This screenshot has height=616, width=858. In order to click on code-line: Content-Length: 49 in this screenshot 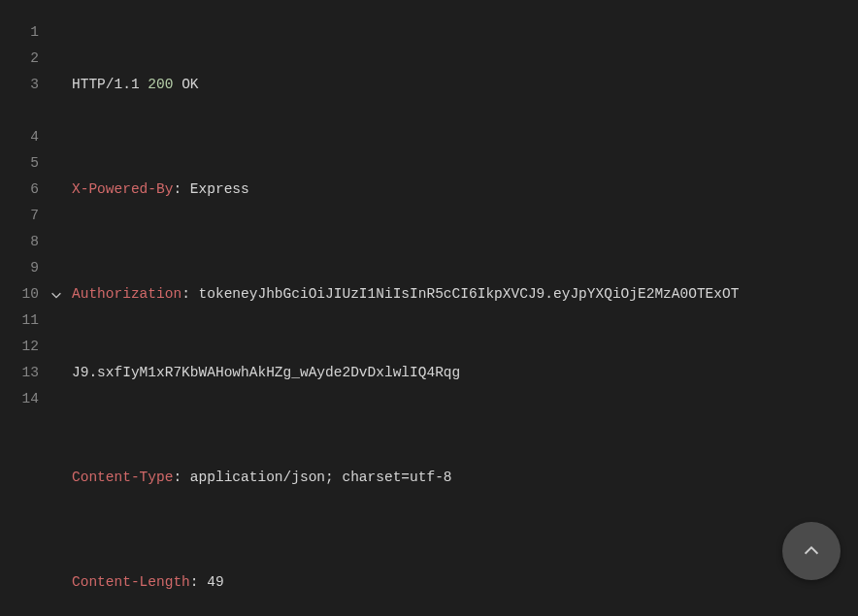, I will do `click(455, 582)`.